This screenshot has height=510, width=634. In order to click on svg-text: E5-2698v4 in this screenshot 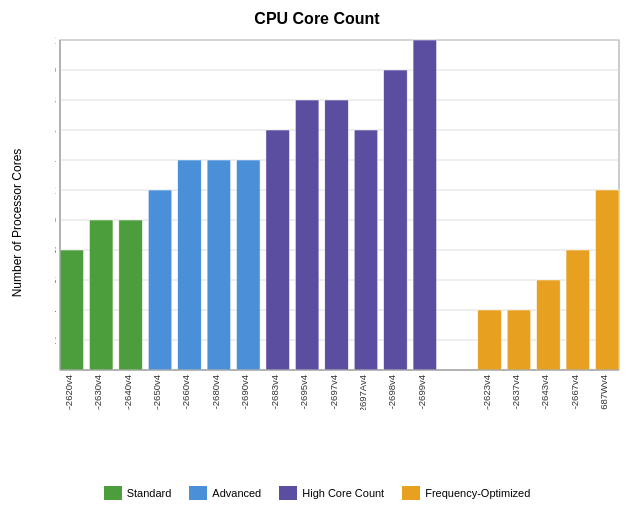, I will do `click(392, 392)`.